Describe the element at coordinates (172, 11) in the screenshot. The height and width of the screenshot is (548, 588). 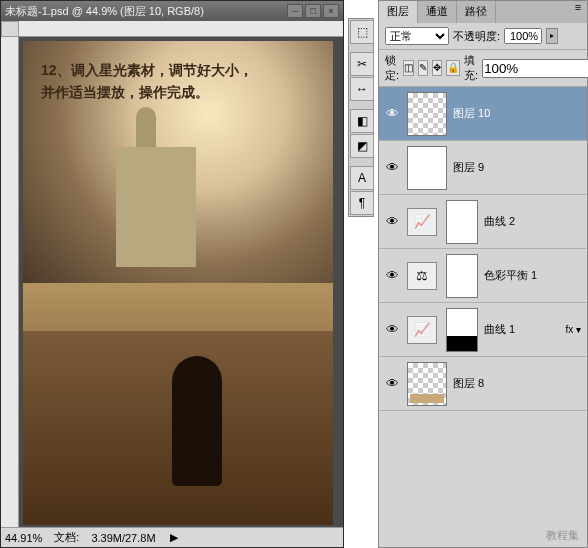
I see `titlebar: 未标题-1.psd @ 44.9% (图层 10, RGB/8) – □ ×` at that location.